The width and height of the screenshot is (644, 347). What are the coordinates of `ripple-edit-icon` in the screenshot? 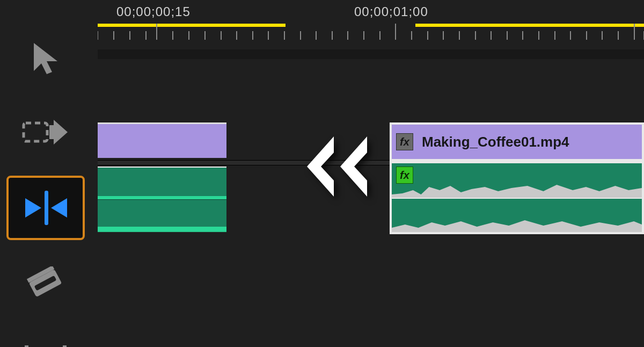 It's located at (46, 208).